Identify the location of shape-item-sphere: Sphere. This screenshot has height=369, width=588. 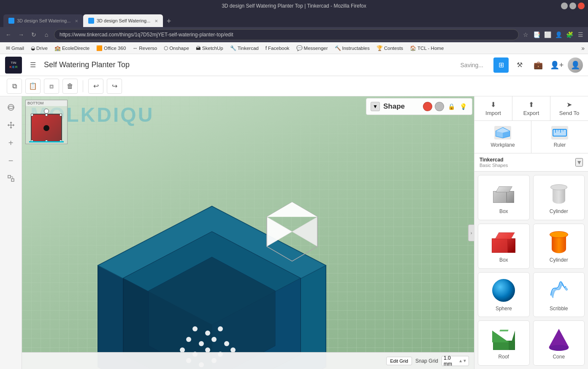
(504, 295).